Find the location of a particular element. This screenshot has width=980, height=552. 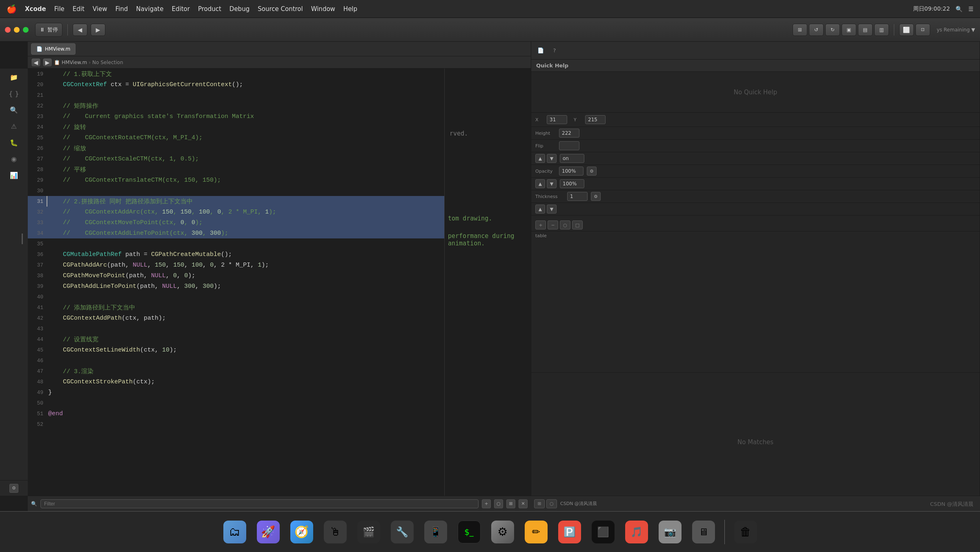

dock-item-monitor: 🖥 is located at coordinates (704, 532).